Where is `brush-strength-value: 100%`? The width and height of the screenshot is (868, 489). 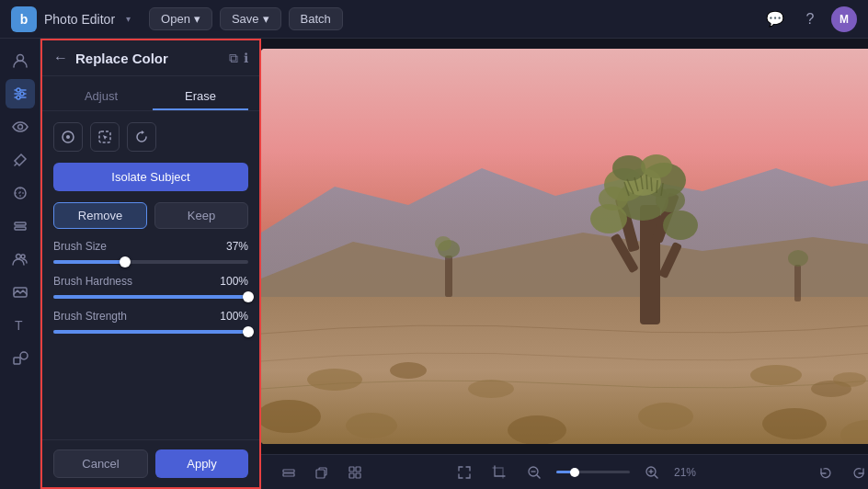 brush-strength-value: 100% is located at coordinates (234, 316).